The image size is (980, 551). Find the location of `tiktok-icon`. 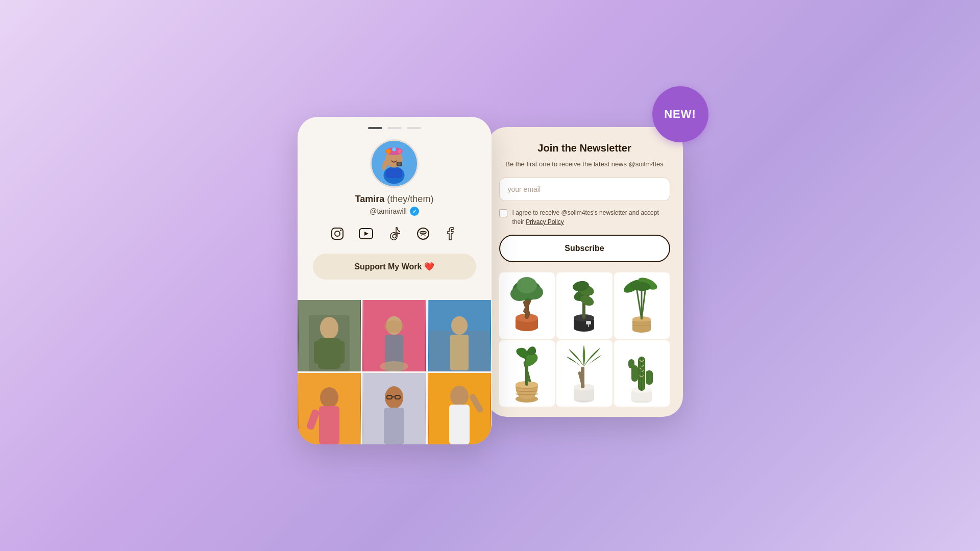

tiktok-icon is located at coordinates (395, 234).